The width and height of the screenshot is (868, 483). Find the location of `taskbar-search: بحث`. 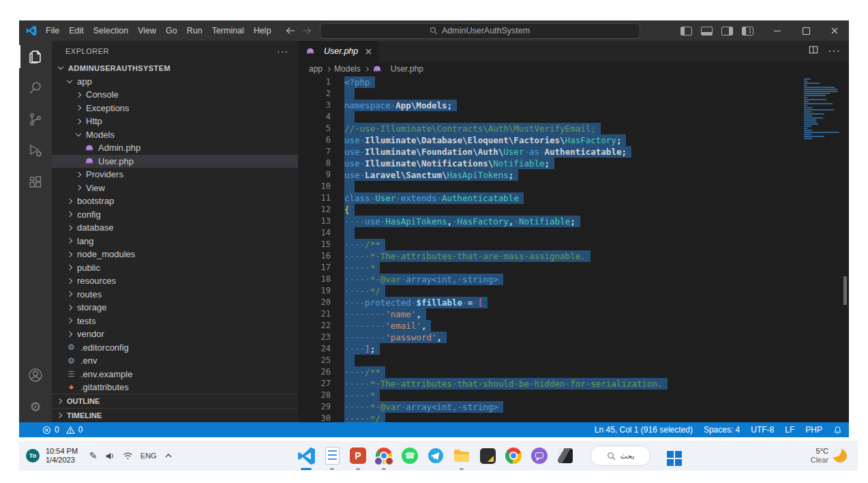

taskbar-search: بحث is located at coordinates (620, 456).